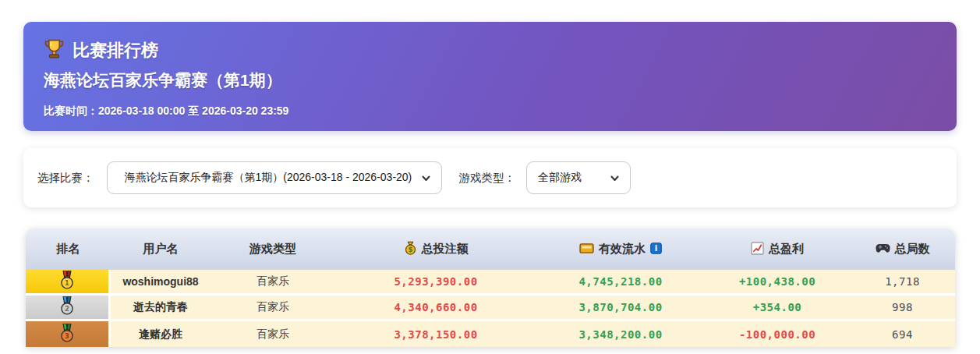 The image size is (980, 354). What do you see at coordinates (621, 250) in the screenshot?
I see `turnover-column-header: 有效流水 i` at bounding box center [621, 250].